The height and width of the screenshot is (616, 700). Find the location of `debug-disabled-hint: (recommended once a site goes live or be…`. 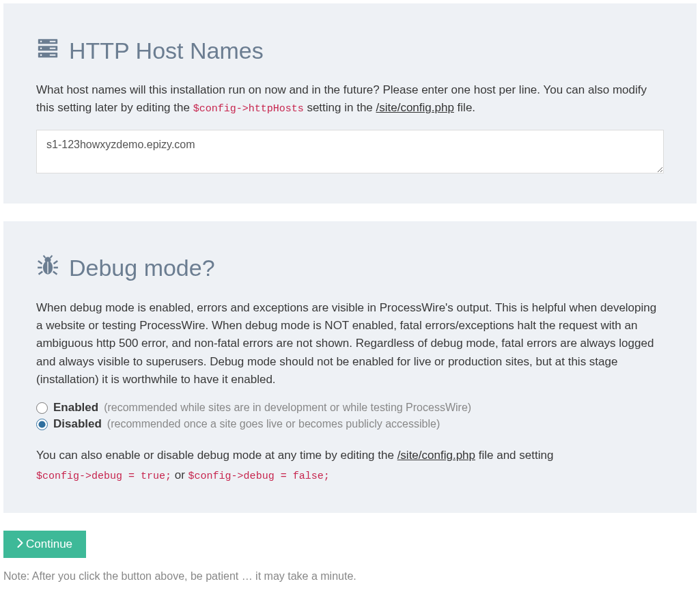

debug-disabled-hint: (recommended once a site goes live or be… is located at coordinates (273, 424).